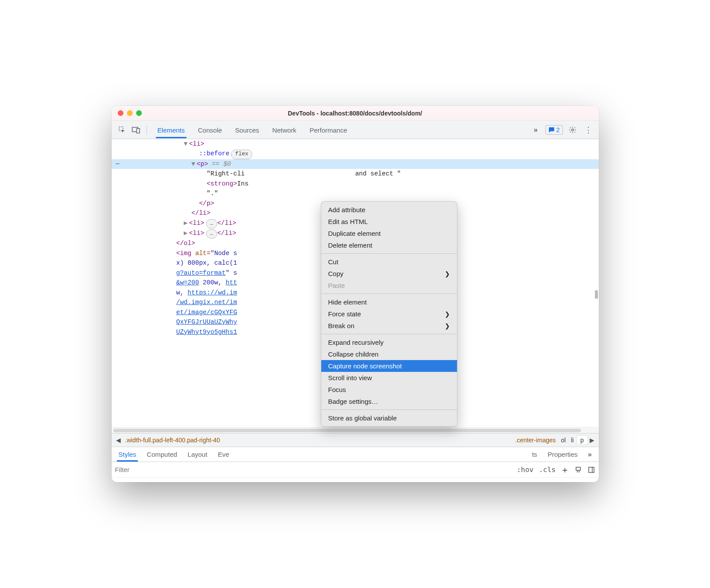  I want to click on dom-line: ▼<li>, so click(355, 144).